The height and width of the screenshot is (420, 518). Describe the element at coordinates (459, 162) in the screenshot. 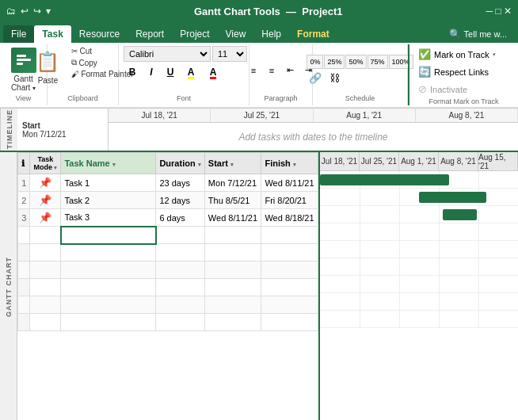

I see `gantt-date-4: Aug 8, '21` at that location.